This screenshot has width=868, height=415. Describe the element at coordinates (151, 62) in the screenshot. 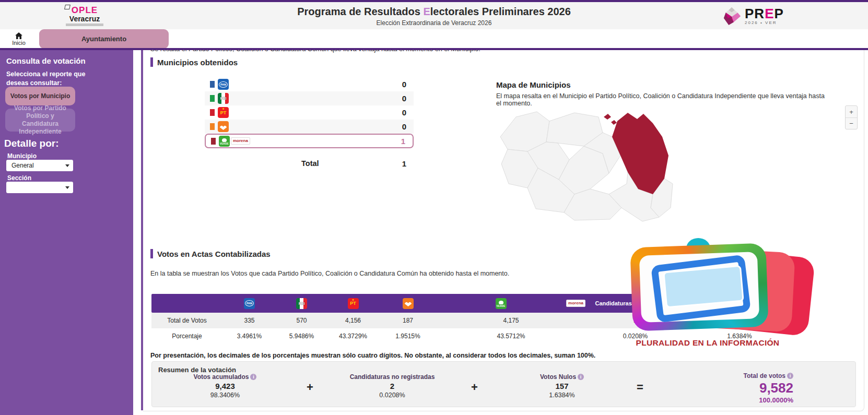

I see `section-accent-bar` at that location.